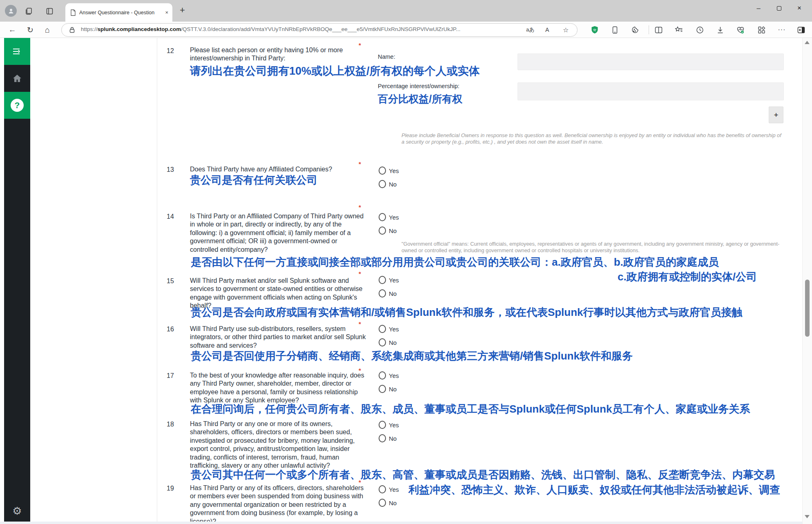  Describe the element at coordinates (167, 12) in the screenshot. I see `tab-close-icon: ×` at that location.